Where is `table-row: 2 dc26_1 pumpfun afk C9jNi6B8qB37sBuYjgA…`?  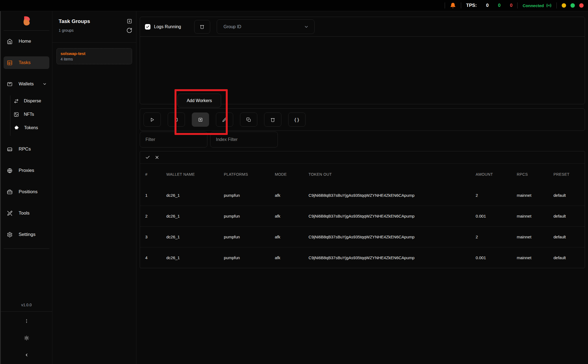 table-row: 2 dc26_1 pumpfun afk C9jNi6B8qB37sBuYjgA… is located at coordinates (362, 216).